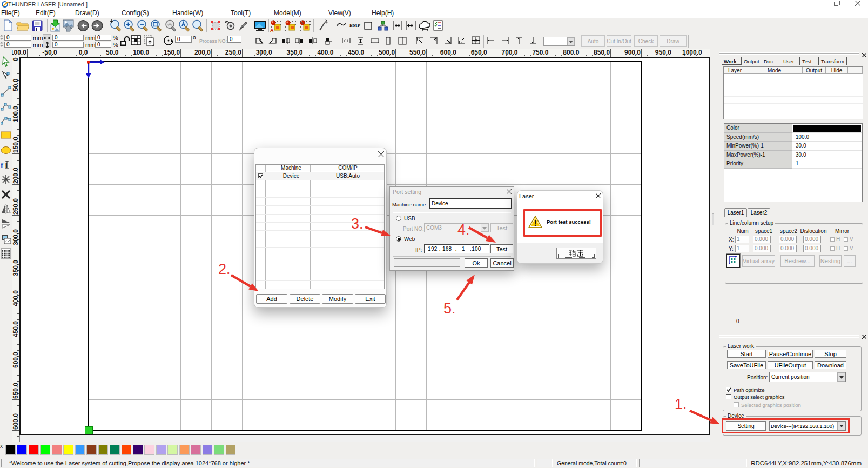  I want to click on svg-text: f, so click(2, 165).